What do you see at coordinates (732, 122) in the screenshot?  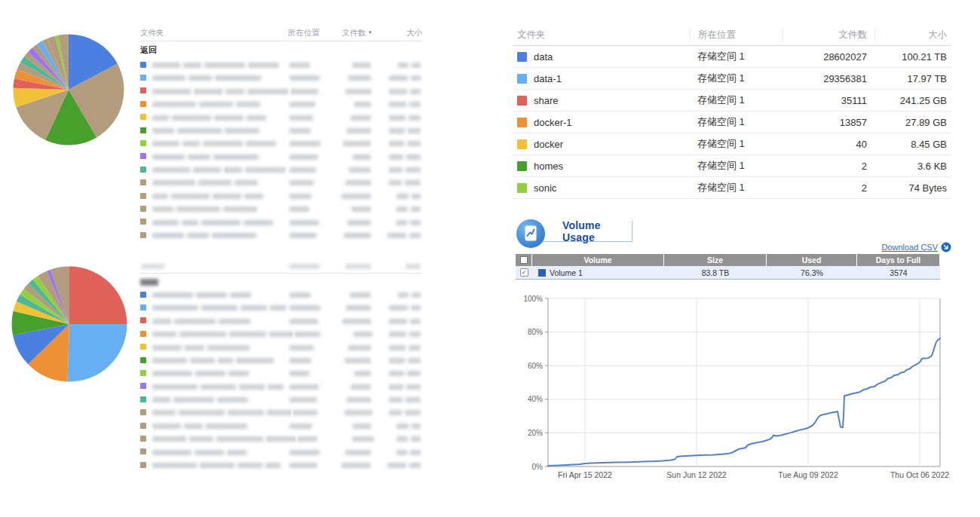 I see `folder-row-docker-1: docker-1存储空间 11385727.89 GB` at bounding box center [732, 122].